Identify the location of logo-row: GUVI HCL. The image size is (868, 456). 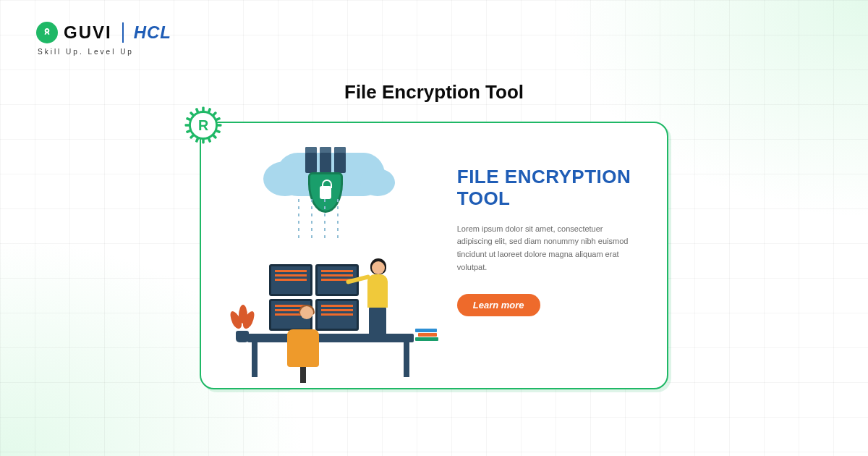
(104, 33).